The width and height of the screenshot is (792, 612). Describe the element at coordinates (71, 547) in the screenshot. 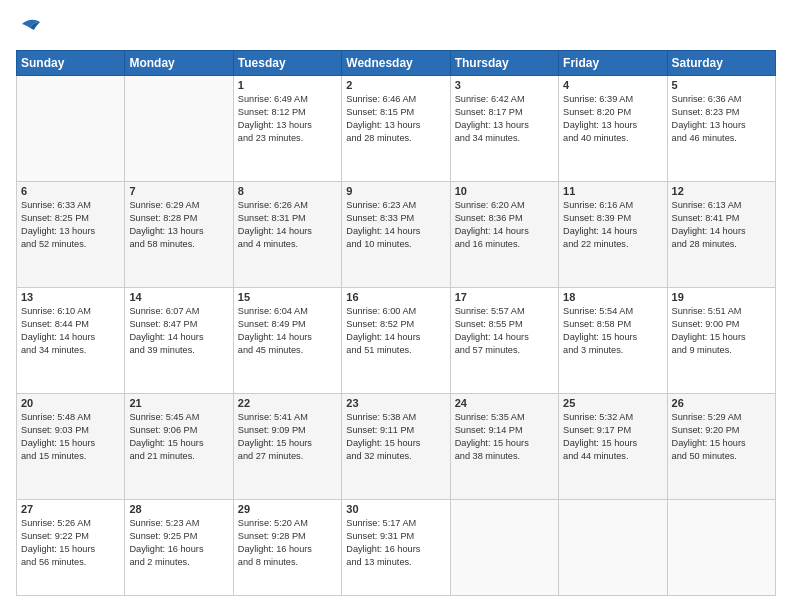

I see `calendar-cell: 27Sunrise: 5:26 AM Sunset: 9:22 PM Dayli…` at that location.